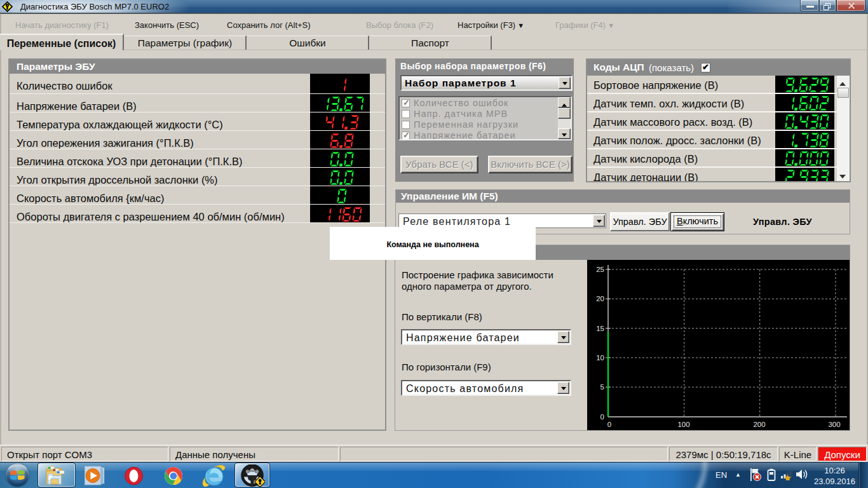 The image size is (868, 488). I want to click on svg-text: 20, so click(600, 299).